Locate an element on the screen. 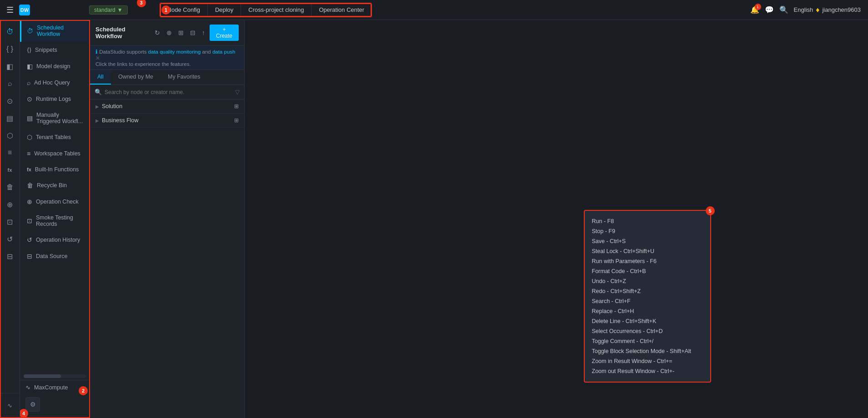  shortcut-zoom-out-label: Zoom out Result Window - Ctrl+- is located at coordinates (647, 371).